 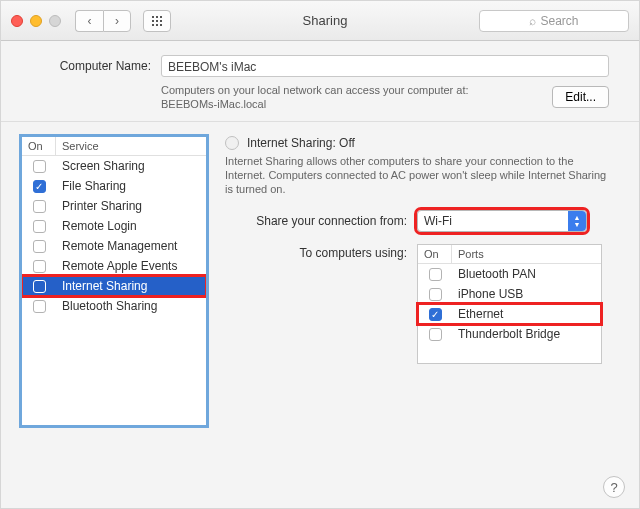 I want to click on port-label: iPhone USB, so click(x=526, y=294).